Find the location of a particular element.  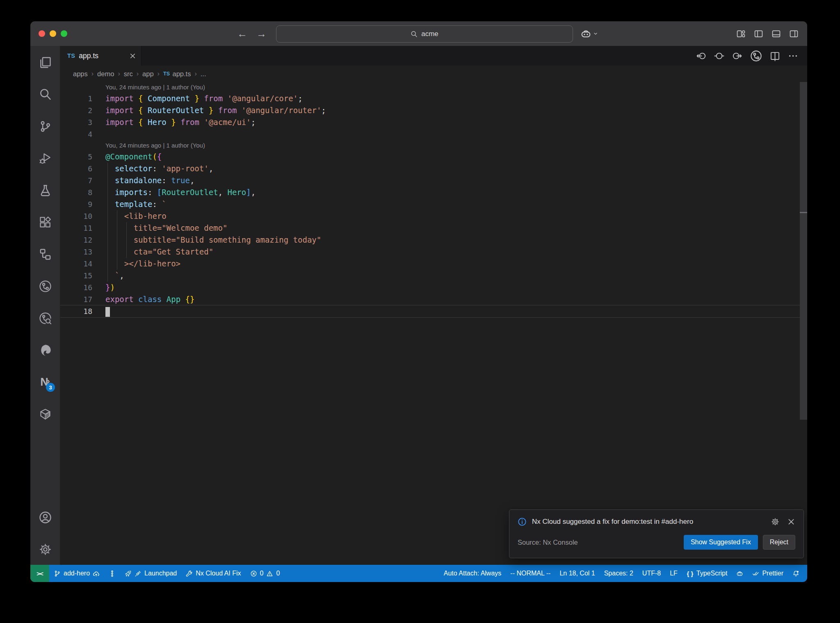

commit-graph-icon is located at coordinates (756, 56).